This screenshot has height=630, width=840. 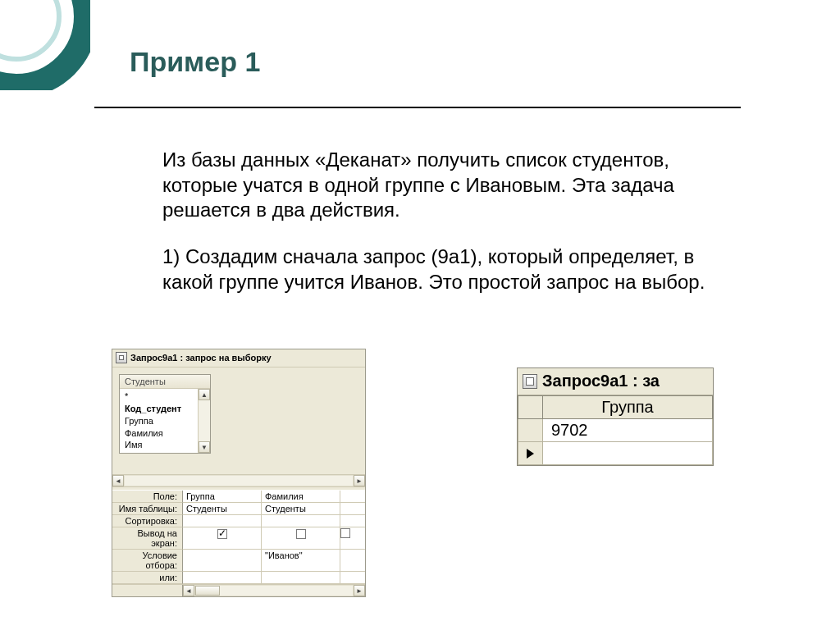 What do you see at coordinates (161, 409) in the screenshot?
I see `field-item: Код_студент` at bounding box center [161, 409].